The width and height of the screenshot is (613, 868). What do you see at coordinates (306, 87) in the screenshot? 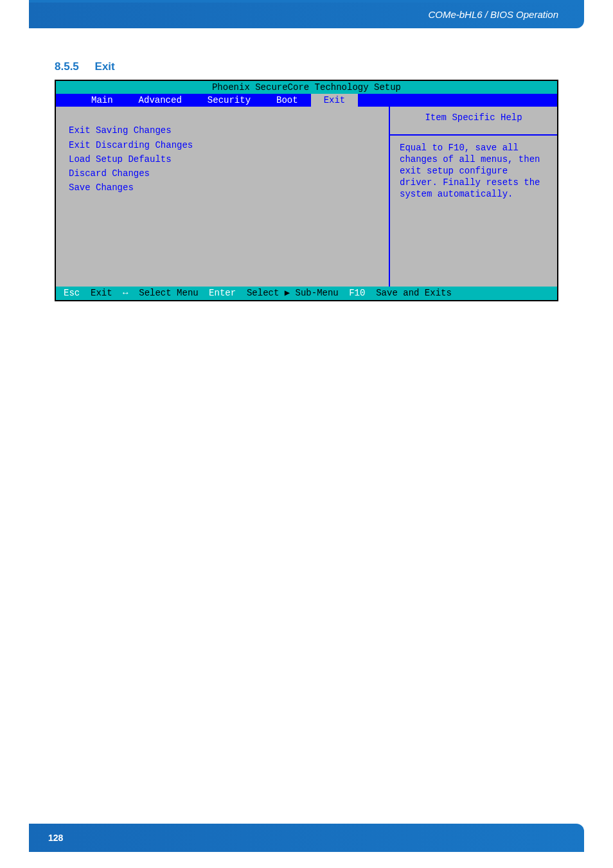
I see `bios-title-bar: Phoenix SecureCore Technology Setup` at bounding box center [306, 87].